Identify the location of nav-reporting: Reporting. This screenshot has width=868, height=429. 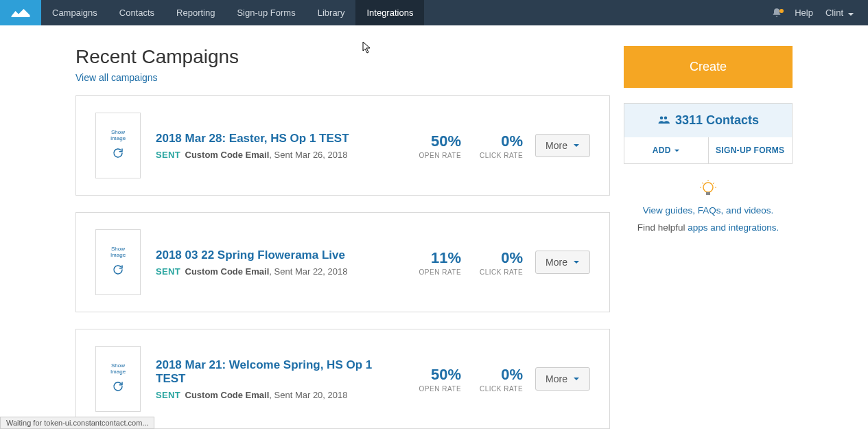
(196, 12).